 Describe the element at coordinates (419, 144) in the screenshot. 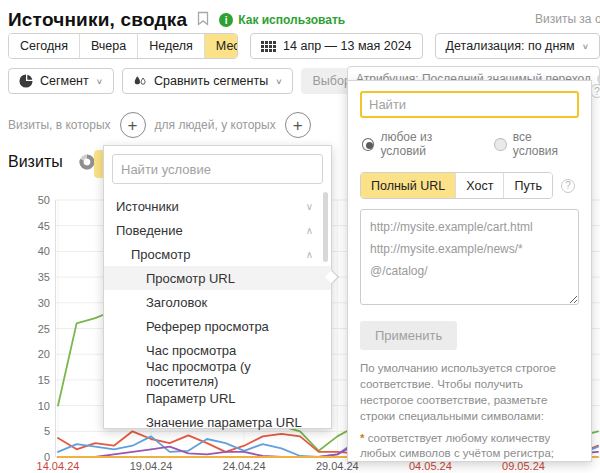

I see `radio-any-condition: любое из условий` at that location.